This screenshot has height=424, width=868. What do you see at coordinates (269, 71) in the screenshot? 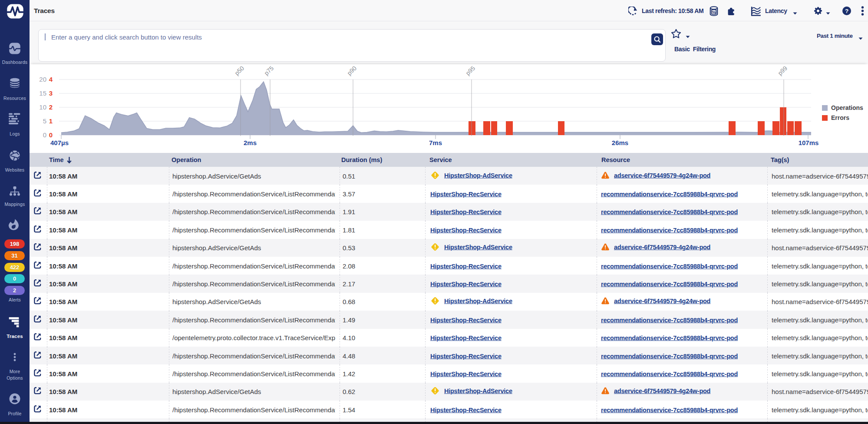
I see `svg-text: p75` at bounding box center [269, 71].